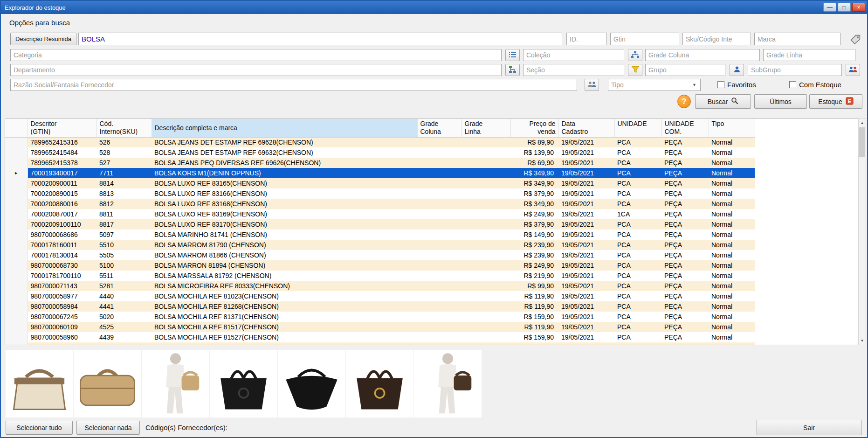  Describe the element at coordinates (62, 128) in the screenshot. I see `column-header-gtin: Descritor (GTIN)` at that location.